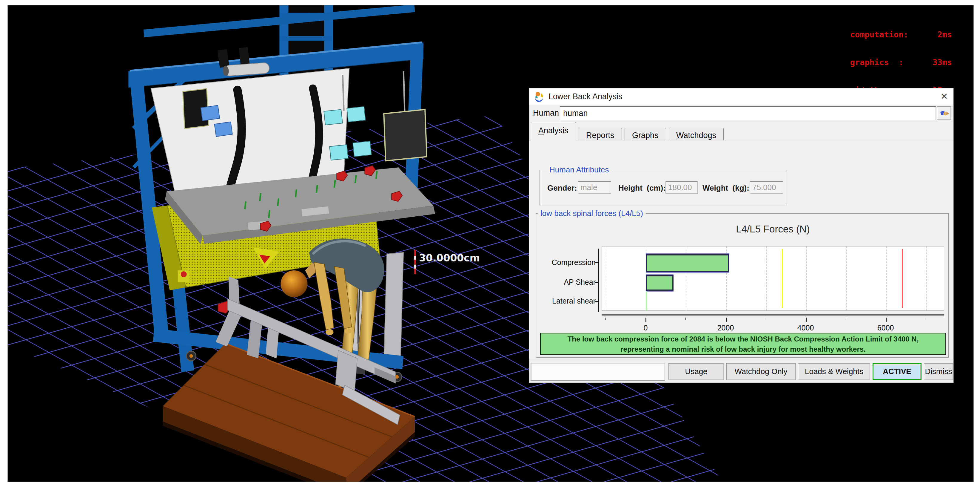 This screenshot has width=980, height=487. What do you see at coordinates (741, 371) in the screenshot?
I see `dialog-button-strip: Usage Watchdog Only Loads & Weights ACTI…` at bounding box center [741, 371].